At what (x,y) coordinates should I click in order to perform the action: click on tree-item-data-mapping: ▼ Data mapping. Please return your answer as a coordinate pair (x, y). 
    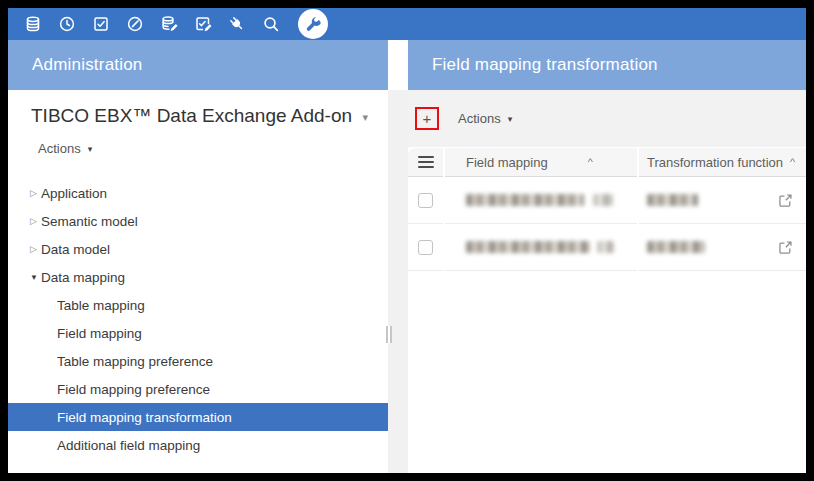
    Looking at the image, I should click on (198, 277).